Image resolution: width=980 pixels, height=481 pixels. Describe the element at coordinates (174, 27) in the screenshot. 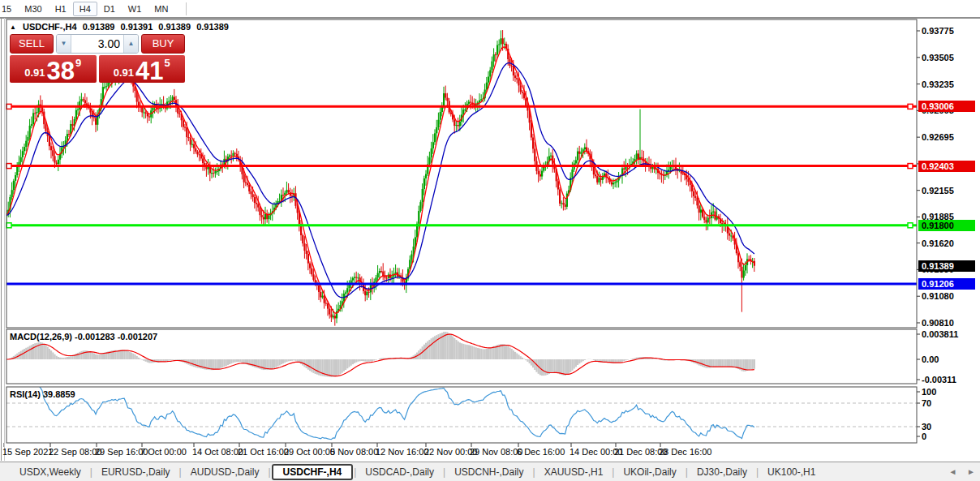

I see `ohlc-low: 0.91389` at that location.